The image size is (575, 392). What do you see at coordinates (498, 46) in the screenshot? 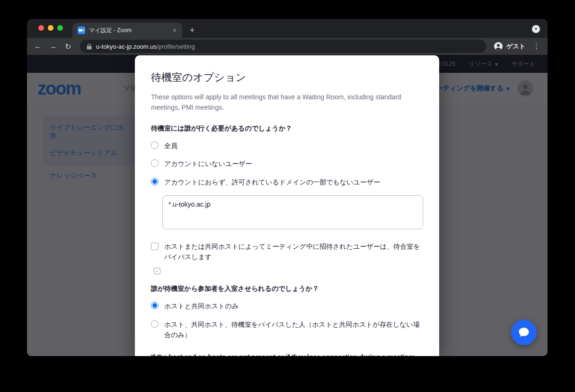
I see `account-circle-icon` at bounding box center [498, 46].